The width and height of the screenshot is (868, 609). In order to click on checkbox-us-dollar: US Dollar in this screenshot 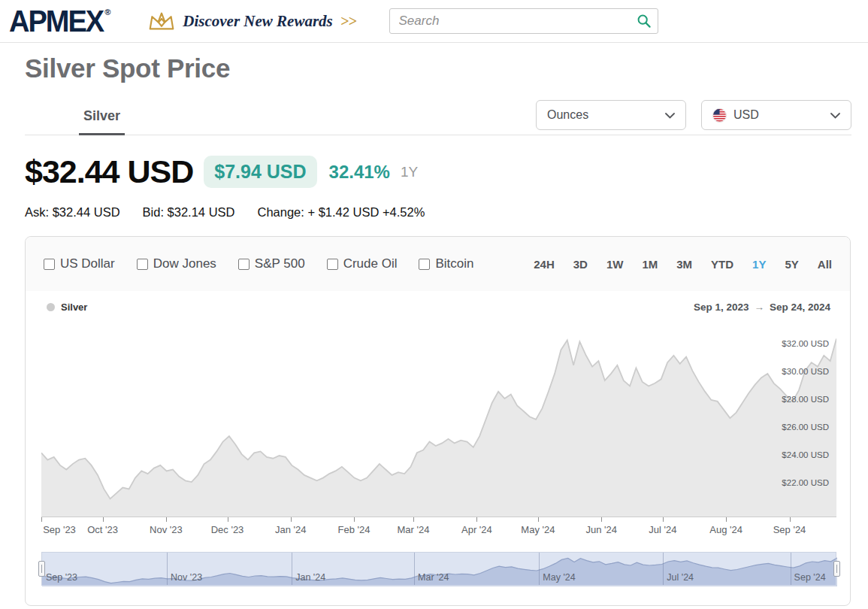, I will do `click(80, 264)`.